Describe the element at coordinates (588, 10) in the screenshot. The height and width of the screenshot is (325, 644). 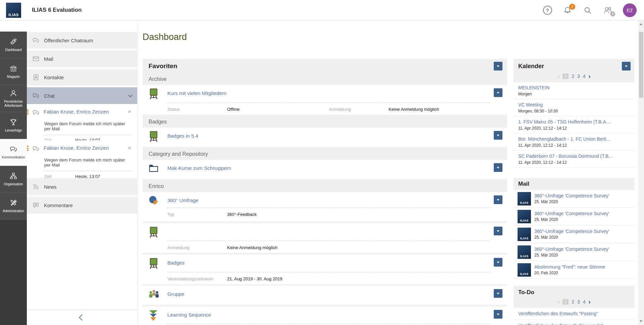
I see `search-button` at that location.